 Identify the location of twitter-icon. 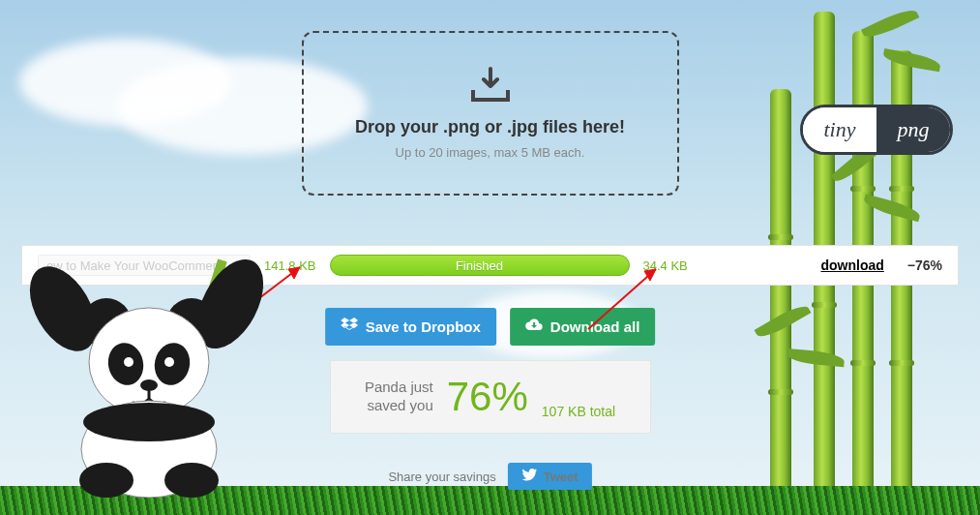
(529, 476).